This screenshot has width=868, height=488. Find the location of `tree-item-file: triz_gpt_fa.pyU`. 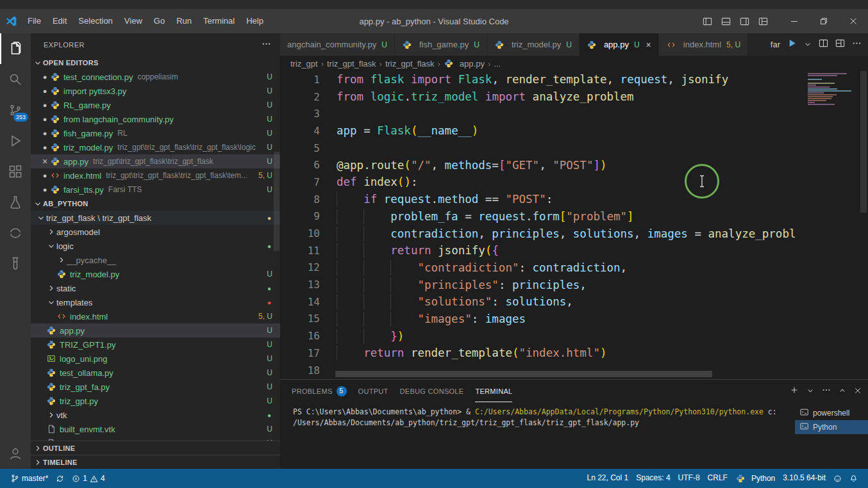

tree-item-file: triz_gpt_fa.pyU is located at coordinates (155, 387).